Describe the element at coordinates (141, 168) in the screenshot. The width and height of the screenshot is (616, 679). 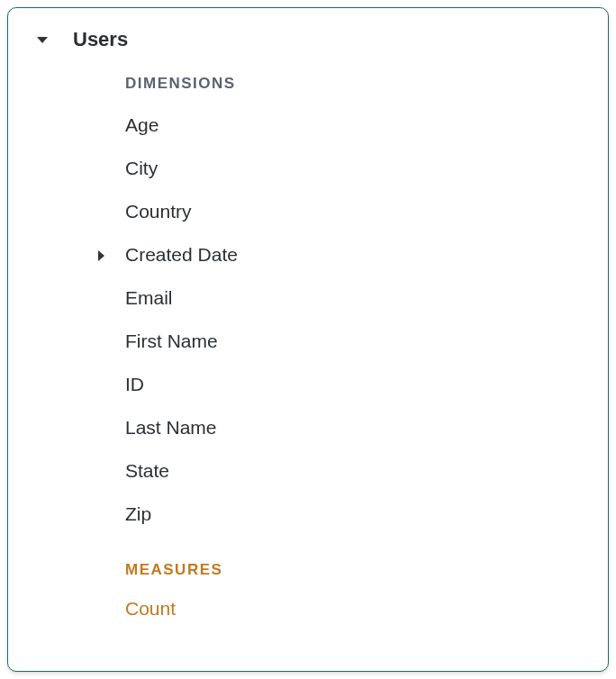
I see `field-label: City` at that location.